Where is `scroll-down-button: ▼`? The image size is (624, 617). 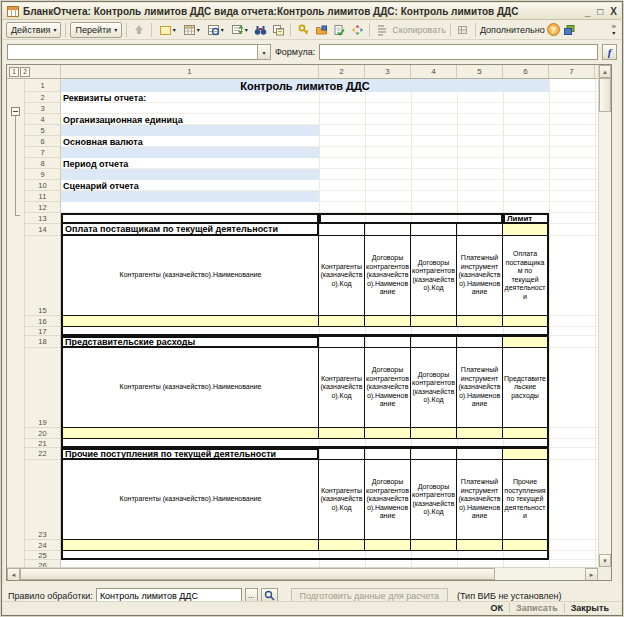 scroll-down-button: ▼ is located at coordinates (605, 560).